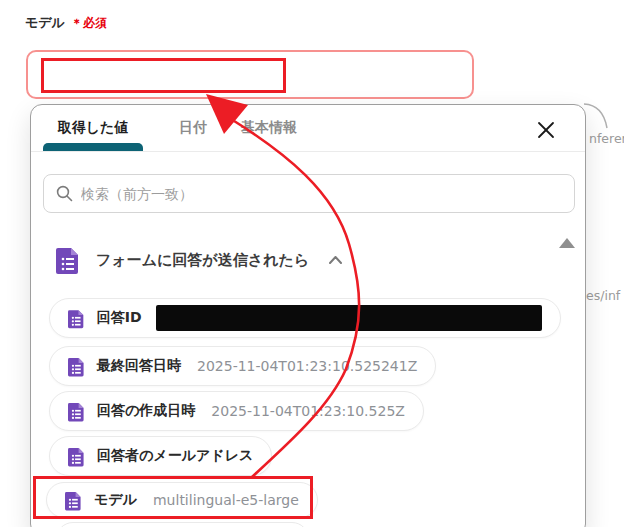 This screenshot has width=624, height=527. Describe the element at coordinates (174, 135) in the screenshot. I see `tab-bar: 取得した値 日付 基本情報` at that location.